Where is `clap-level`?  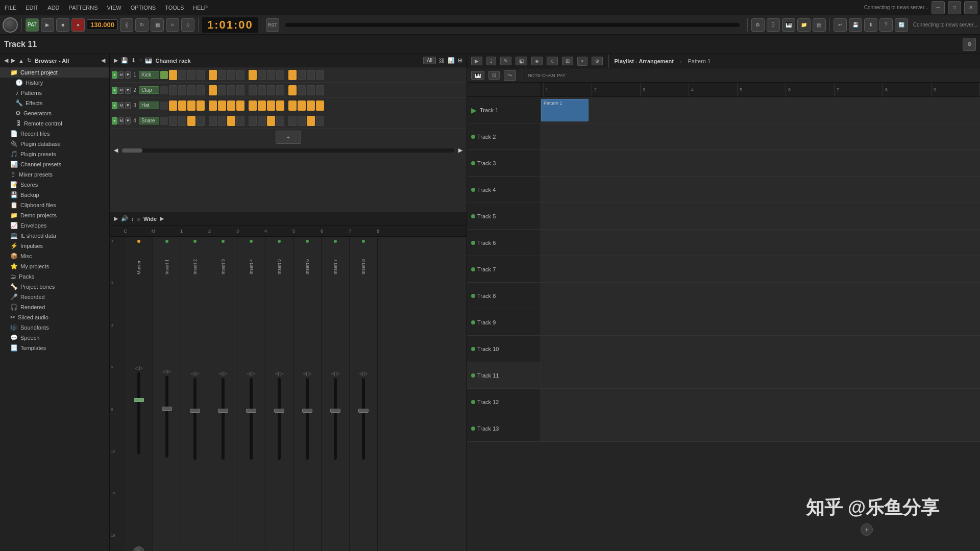
clap-level is located at coordinates (164, 90).